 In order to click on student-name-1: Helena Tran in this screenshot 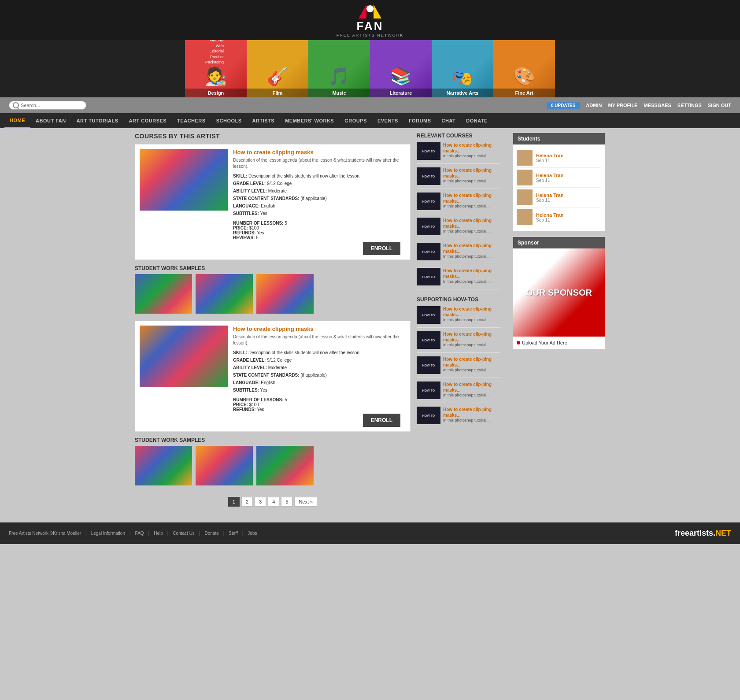, I will do `click(550, 156)`.